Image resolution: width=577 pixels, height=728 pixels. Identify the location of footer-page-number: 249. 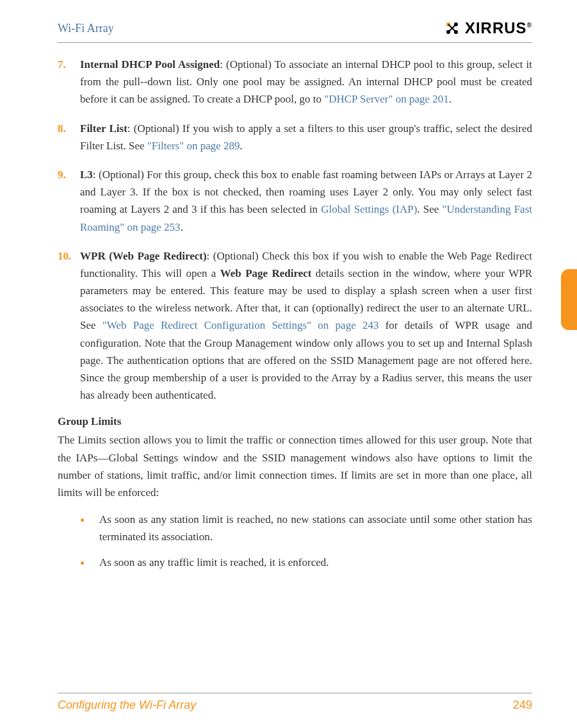
(523, 705).